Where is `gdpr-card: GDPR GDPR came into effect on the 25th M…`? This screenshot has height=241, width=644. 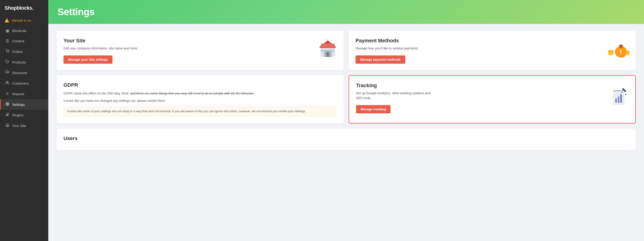 gdpr-card: GDPR GDPR came into effect on the 25th M… is located at coordinates (200, 100).